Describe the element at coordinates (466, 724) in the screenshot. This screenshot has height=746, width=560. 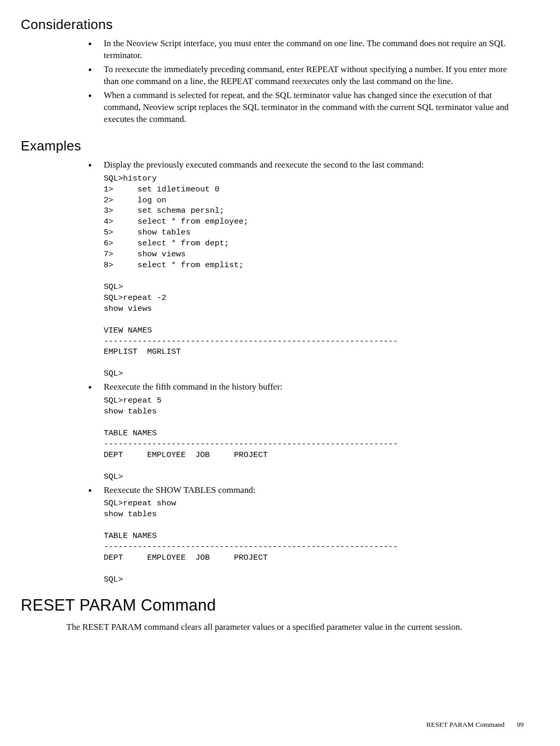
I see `footer-label: RESET PARAM Command` at that location.